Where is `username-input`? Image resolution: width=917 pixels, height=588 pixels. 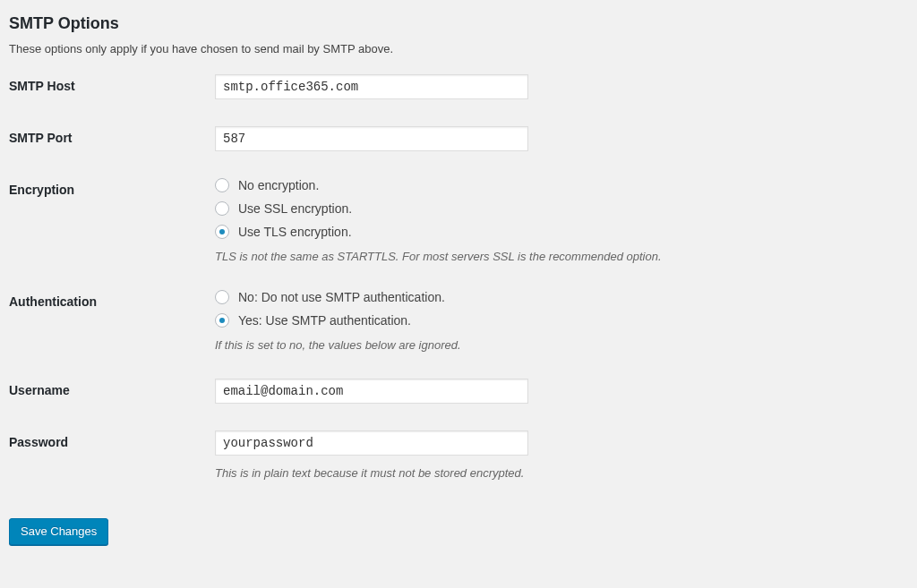 username-input is located at coordinates (372, 391).